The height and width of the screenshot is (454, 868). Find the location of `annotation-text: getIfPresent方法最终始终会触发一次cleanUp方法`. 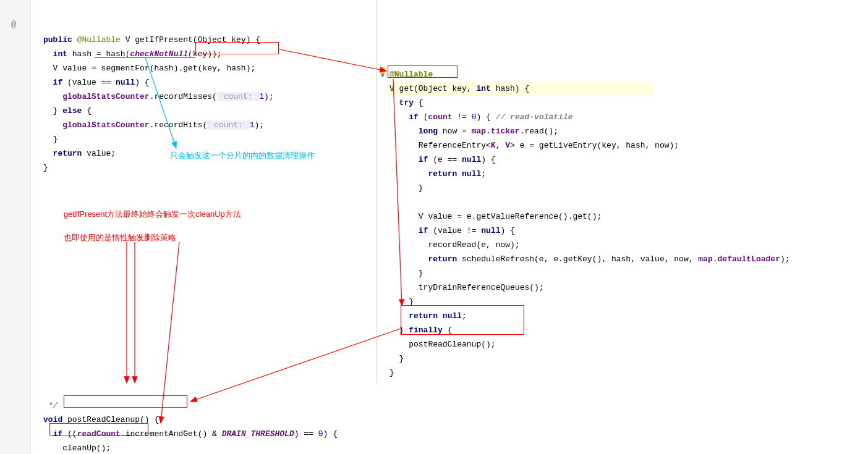

annotation-text: getIfPresent方法最终始终会触发一次cleanUp方法 is located at coordinates (152, 214).